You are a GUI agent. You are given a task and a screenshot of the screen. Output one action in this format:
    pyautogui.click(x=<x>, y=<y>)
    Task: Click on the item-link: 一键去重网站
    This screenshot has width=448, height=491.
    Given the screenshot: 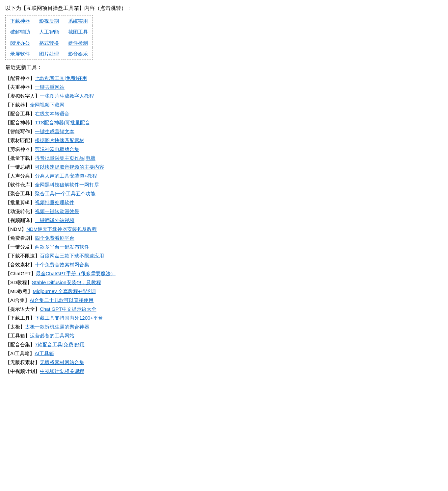 What is the action you would take?
    pyautogui.click(x=50, y=87)
    